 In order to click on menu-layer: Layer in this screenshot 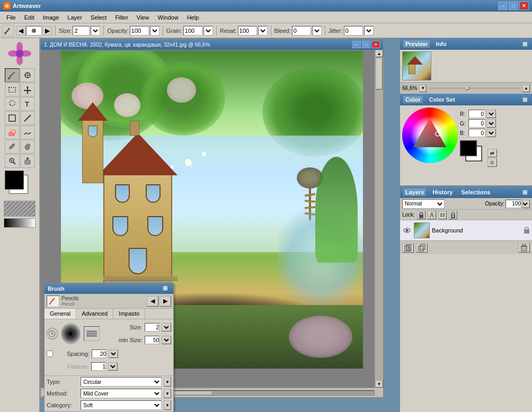, I will do `click(75, 17)`.